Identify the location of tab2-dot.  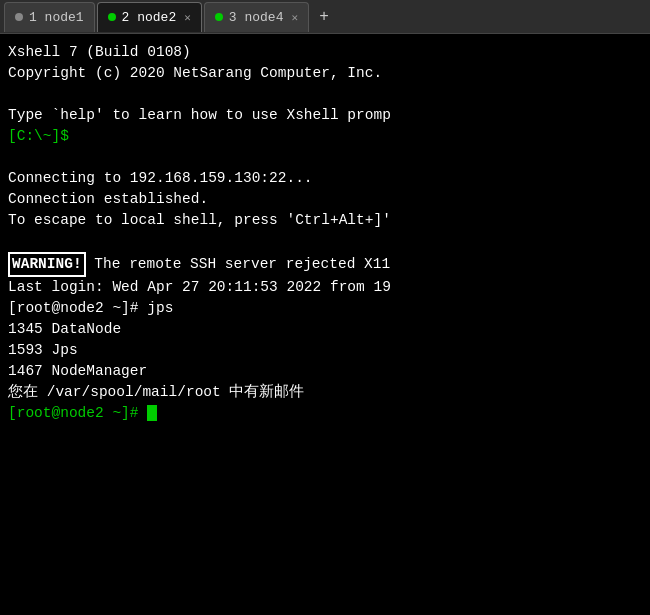
(112, 17).